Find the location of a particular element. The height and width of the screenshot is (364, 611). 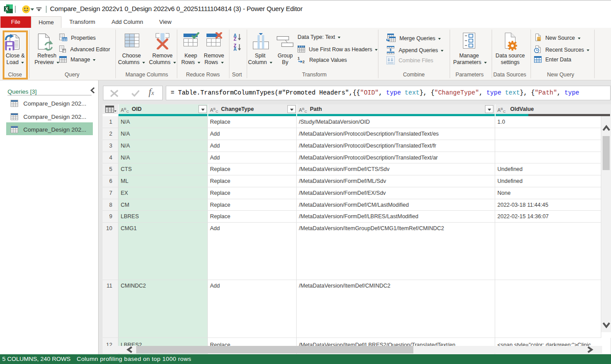

svg-text: 2 is located at coordinates (303, 61).